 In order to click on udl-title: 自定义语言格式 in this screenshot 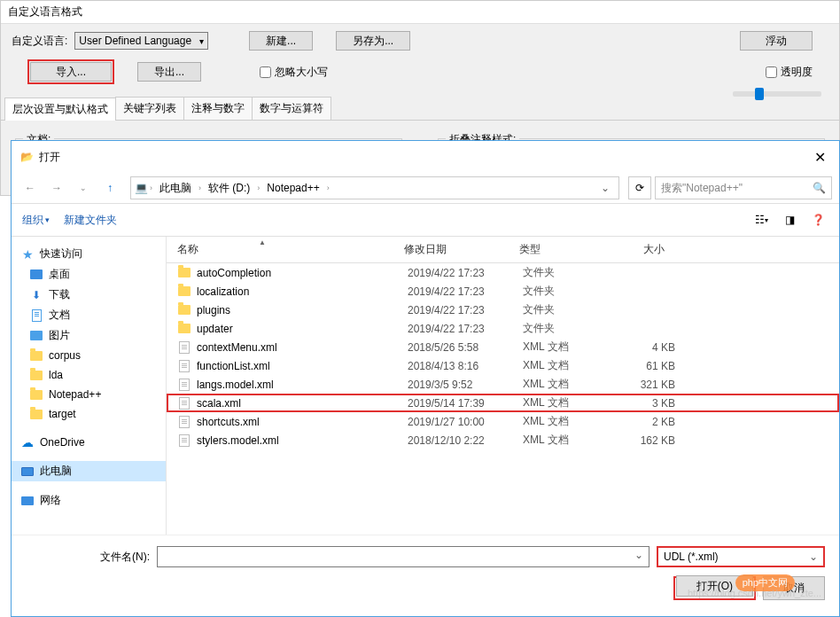, I will do `click(420, 12)`.